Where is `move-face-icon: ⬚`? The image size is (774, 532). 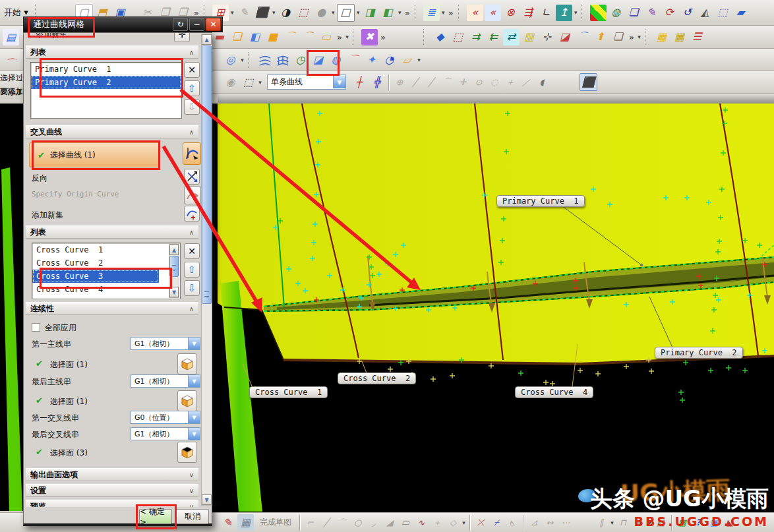
move-face-icon: ⬚ is located at coordinates (458, 37).